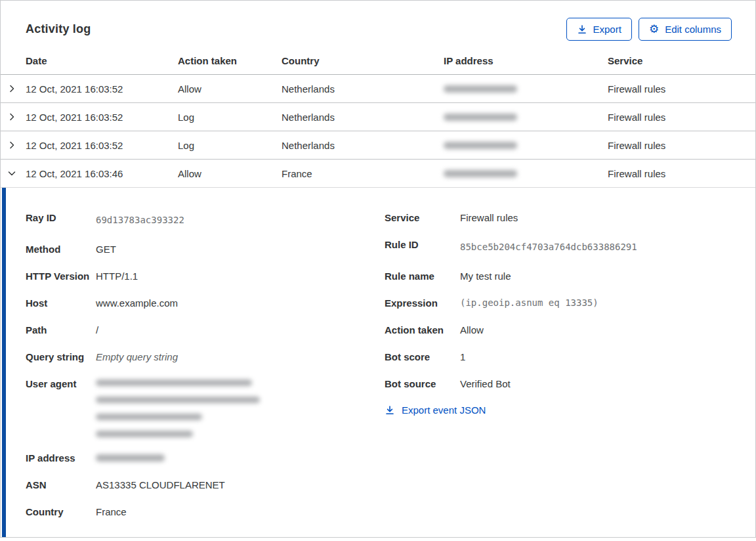 Image resolution: width=756 pixels, height=541 pixels. I want to click on bot-source-value: Verified Bot, so click(486, 383).